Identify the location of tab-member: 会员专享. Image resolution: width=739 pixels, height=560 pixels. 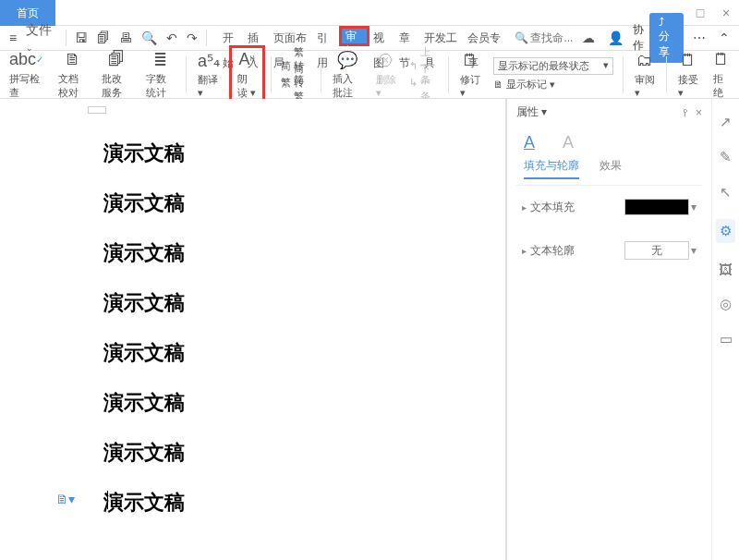
(486, 39).